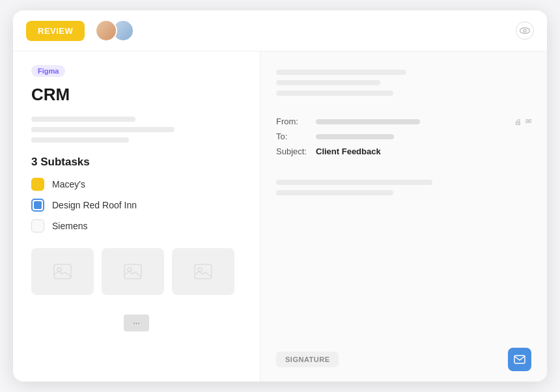 Image resolution: width=560 pixels, height=392 pixels. What do you see at coordinates (137, 205) in the screenshot?
I see `subtask-list: Macey's Design Red Roof Inn Siemens` at bounding box center [137, 205].